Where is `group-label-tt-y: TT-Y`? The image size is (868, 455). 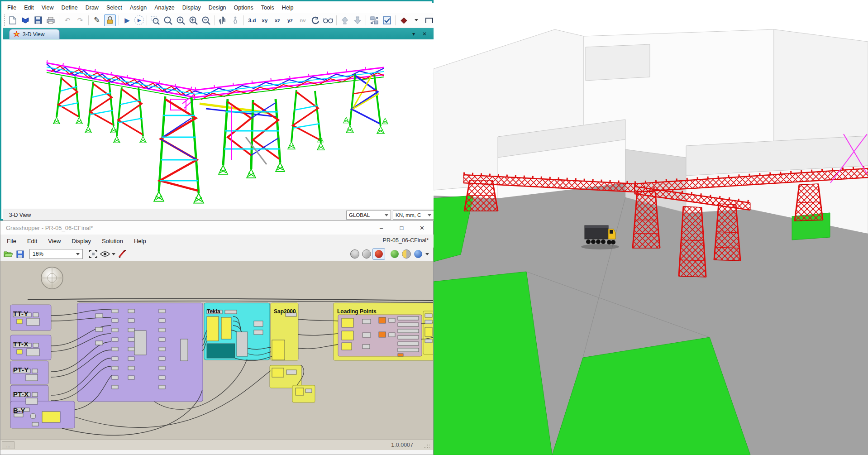
group-label-tt-y: TT-Y is located at coordinates (21, 313).